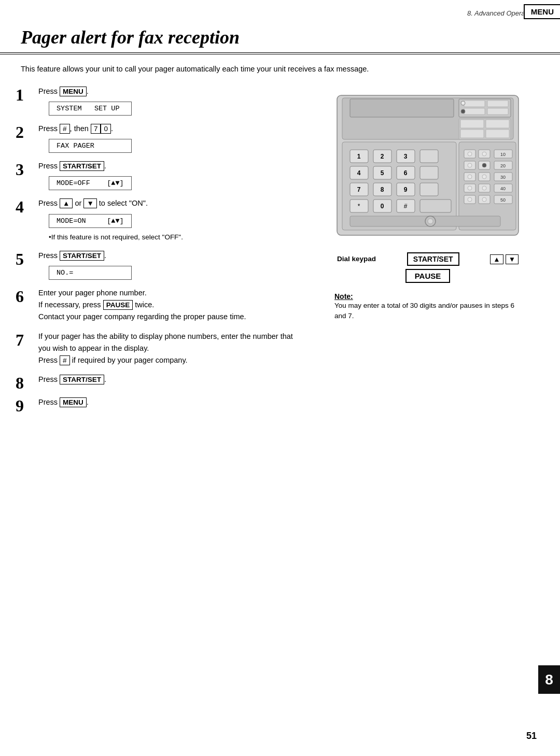 The image size is (560, 756). Describe the element at coordinates (90, 273) in the screenshot. I see `display-no: NO.=` at that location.